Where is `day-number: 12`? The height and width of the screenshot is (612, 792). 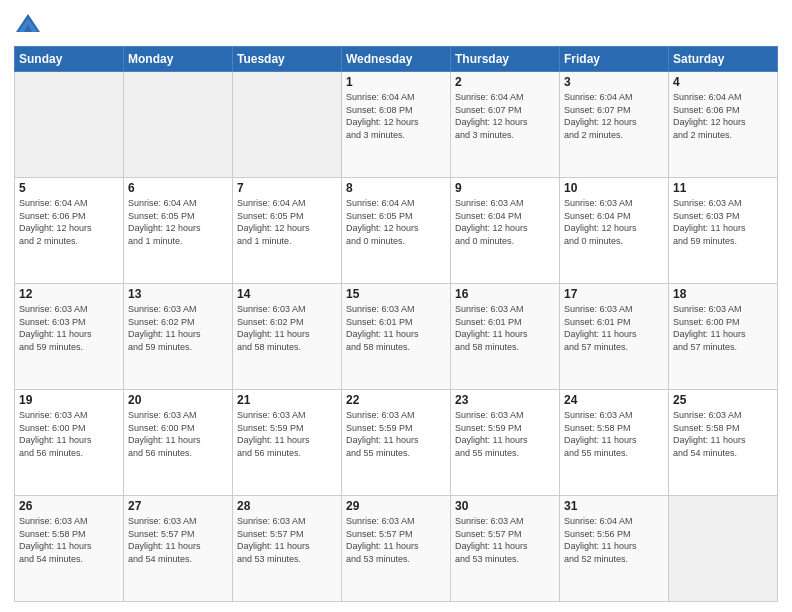
day-number: 12 is located at coordinates (69, 294).